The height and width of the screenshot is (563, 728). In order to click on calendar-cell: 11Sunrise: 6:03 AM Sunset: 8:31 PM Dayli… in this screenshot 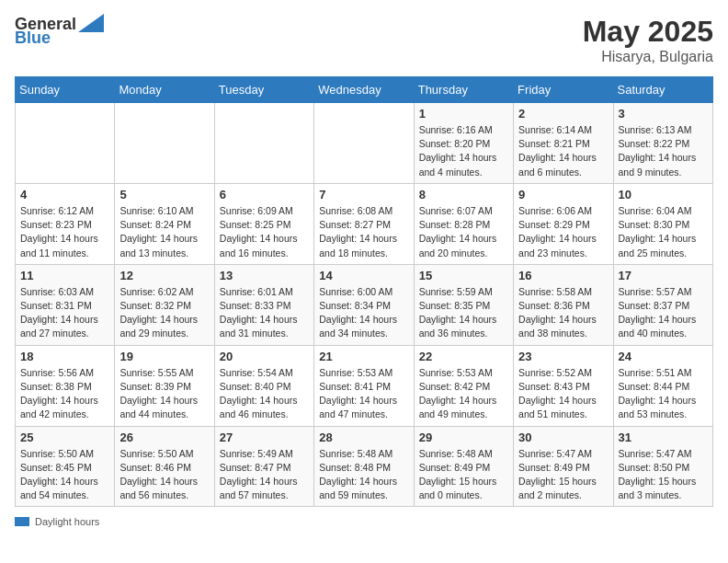, I will do `click(65, 304)`.